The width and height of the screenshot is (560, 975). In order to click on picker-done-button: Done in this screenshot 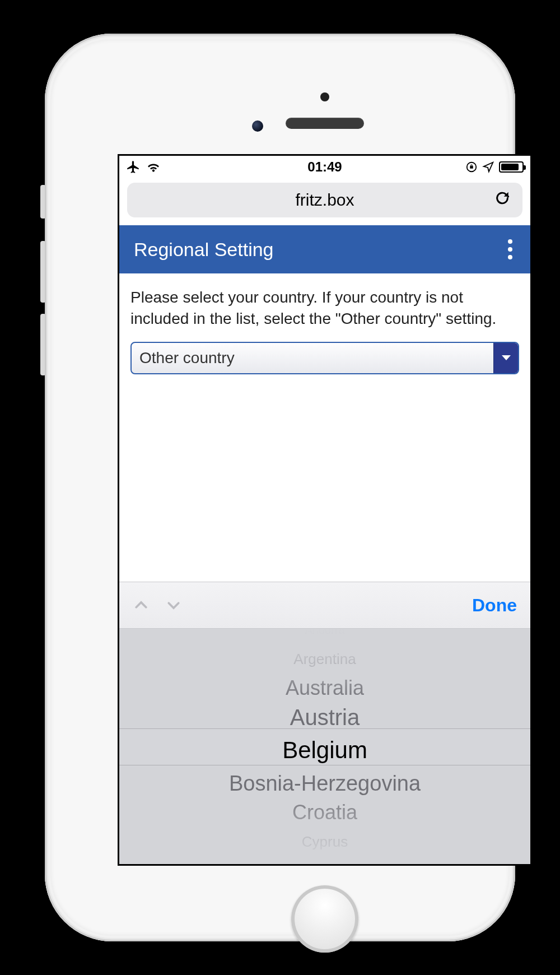, I will do `click(494, 605)`.